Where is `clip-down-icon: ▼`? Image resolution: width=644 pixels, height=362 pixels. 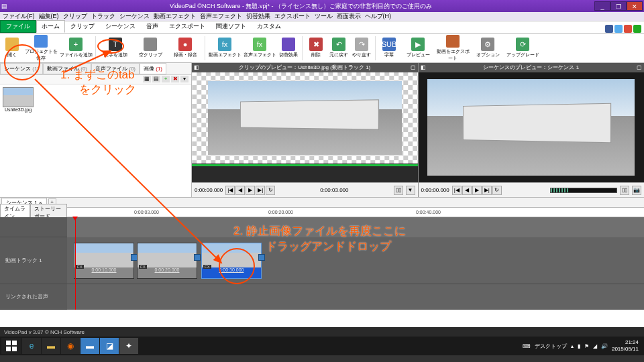 clip-down-icon: ▼ is located at coordinates (411, 190).